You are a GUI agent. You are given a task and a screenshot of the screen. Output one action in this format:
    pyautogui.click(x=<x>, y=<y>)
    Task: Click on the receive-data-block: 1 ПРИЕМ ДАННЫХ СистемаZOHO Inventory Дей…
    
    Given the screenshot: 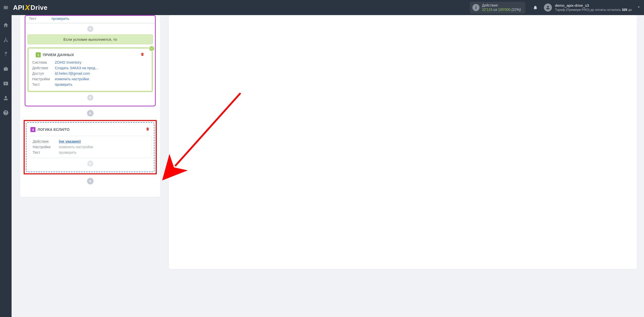 What is the action you would take?
    pyautogui.click(x=90, y=70)
    